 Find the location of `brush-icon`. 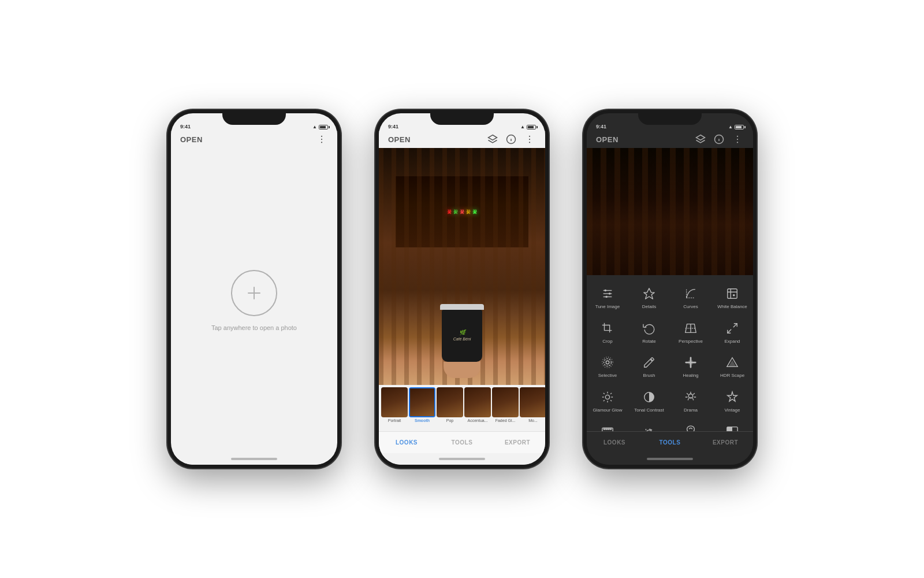

brush-icon is located at coordinates (649, 362).